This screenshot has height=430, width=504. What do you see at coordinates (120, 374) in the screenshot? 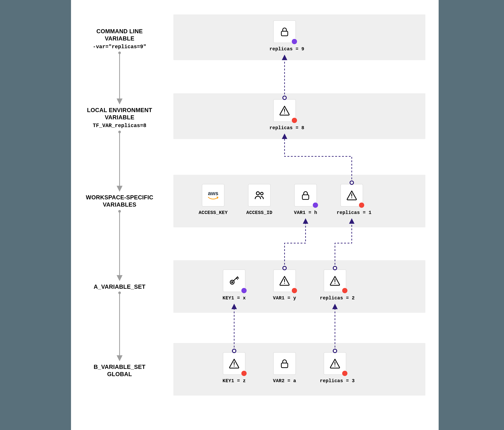
I see `level-5-title-line2: GLOBAL` at bounding box center [120, 374].